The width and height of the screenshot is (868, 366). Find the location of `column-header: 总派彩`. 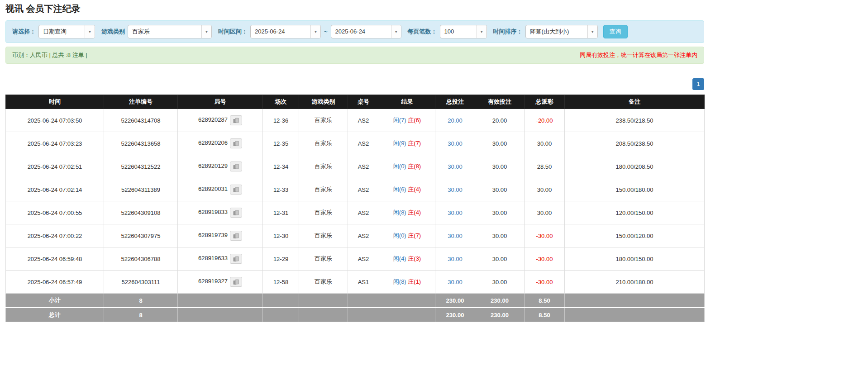

column-header: 总派彩 is located at coordinates (545, 102).